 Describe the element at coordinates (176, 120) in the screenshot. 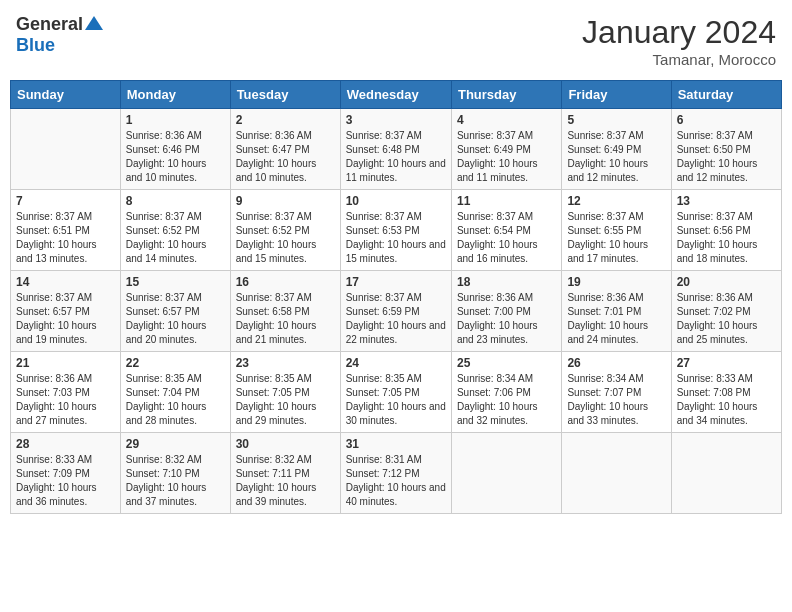

I see `day-number: 1` at that location.